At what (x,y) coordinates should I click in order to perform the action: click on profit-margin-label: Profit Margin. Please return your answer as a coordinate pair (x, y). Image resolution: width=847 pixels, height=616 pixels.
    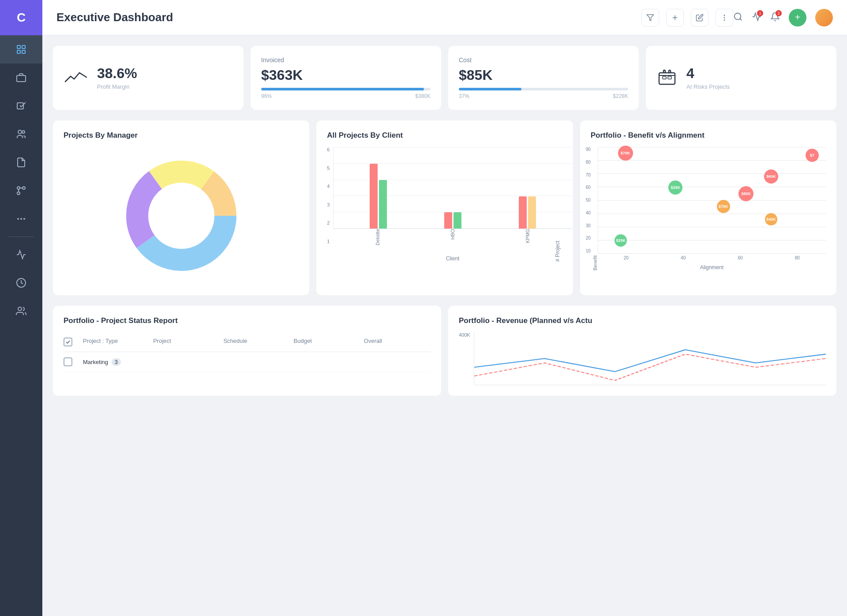
    Looking at the image, I should click on (117, 86).